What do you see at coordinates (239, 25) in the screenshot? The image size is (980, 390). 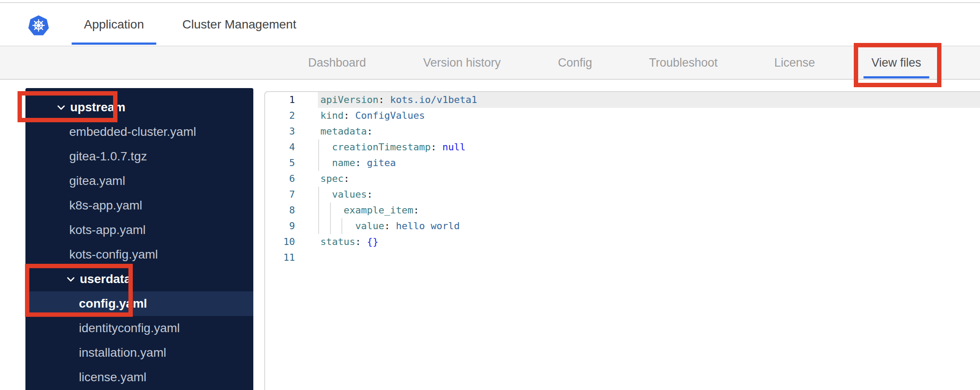 I see `tab-cluster-management: Cluster Management` at bounding box center [239, 25].